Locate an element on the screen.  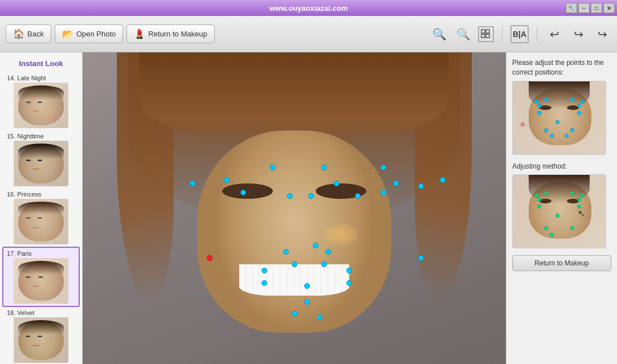
open-photo-label: Open Photo is located at coordinates (96, 34).